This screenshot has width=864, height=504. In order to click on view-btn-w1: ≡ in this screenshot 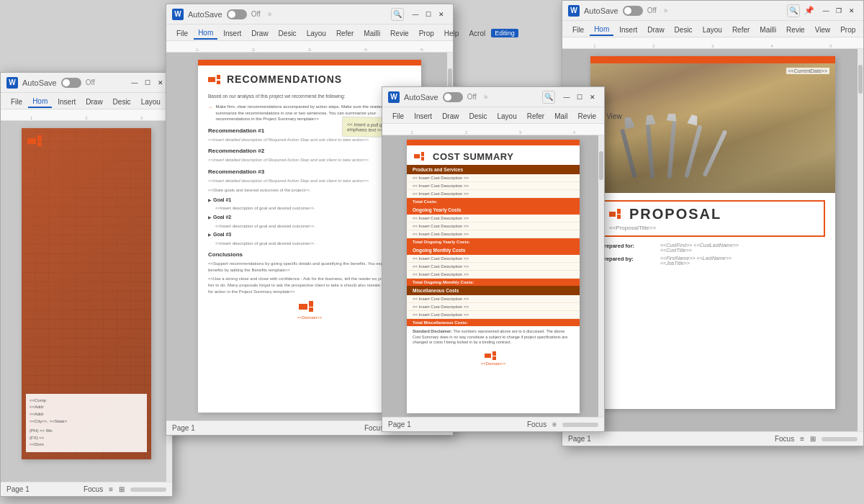, I will do `click(111, 490)`.